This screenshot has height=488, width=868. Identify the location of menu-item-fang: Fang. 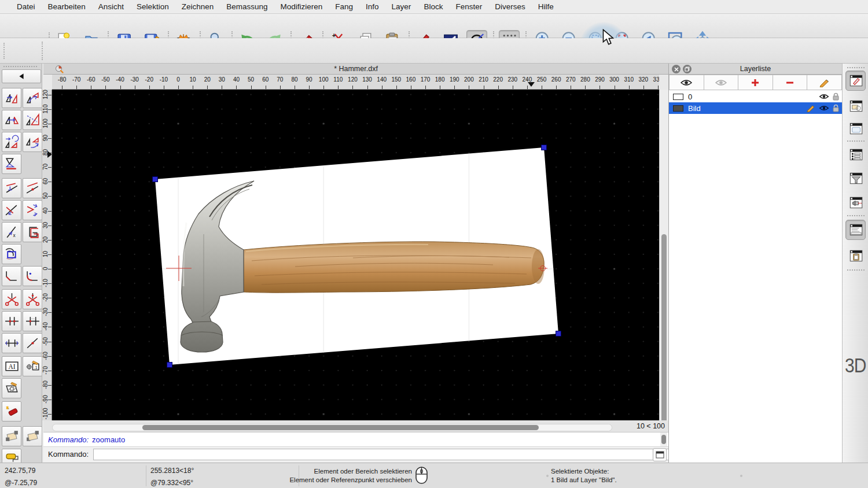
(344, 7).